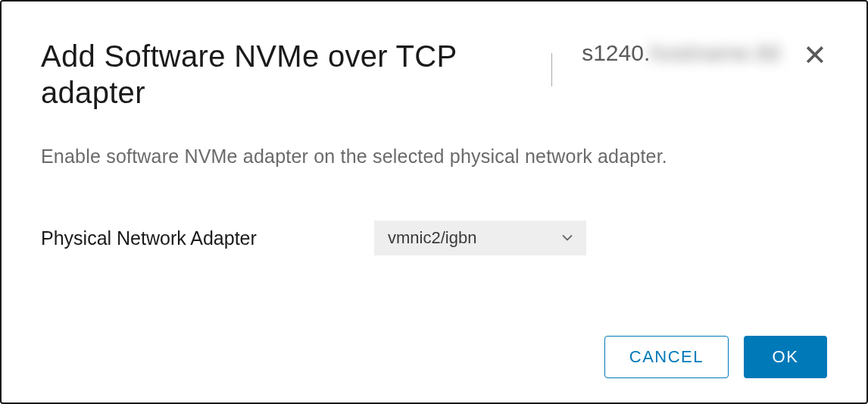 The width and height of the screenshot is (868, 404). Describe the element at coordinates (715, 53) in the screenshot. I see `host-blurred: hostname.tld` at that location.